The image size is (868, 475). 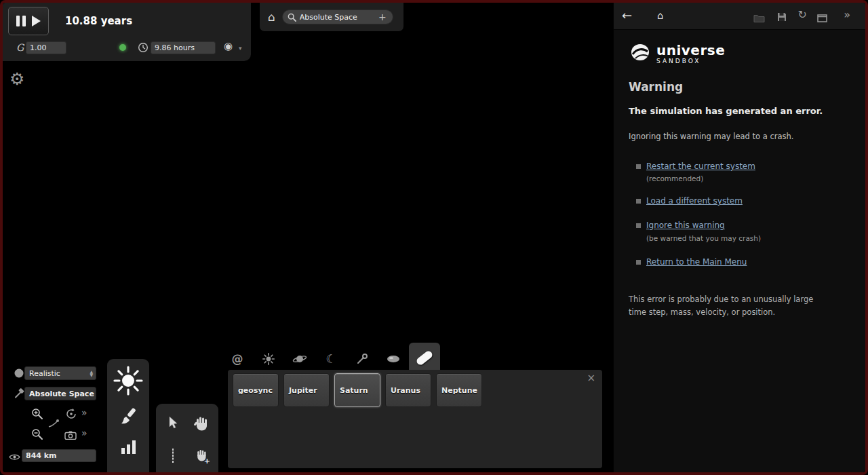 What do you see at coordinates (19, 375) in the screenshot?
I see `render-mode-icon` at bounding box center [19, 375].